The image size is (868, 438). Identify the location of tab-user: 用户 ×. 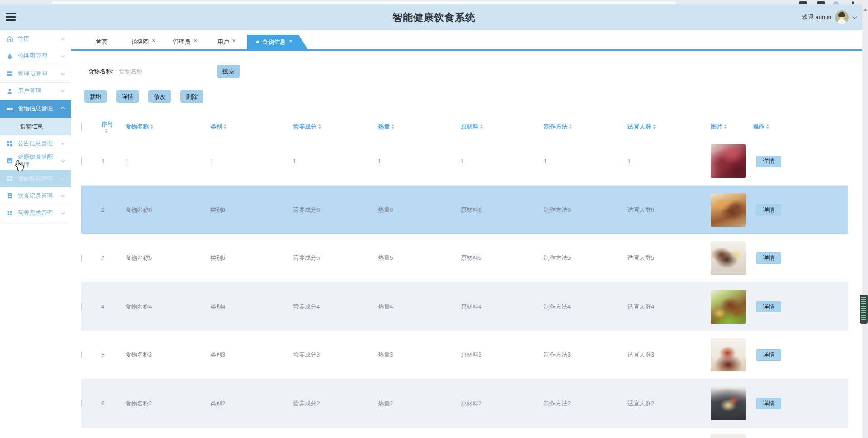
(226, 42).